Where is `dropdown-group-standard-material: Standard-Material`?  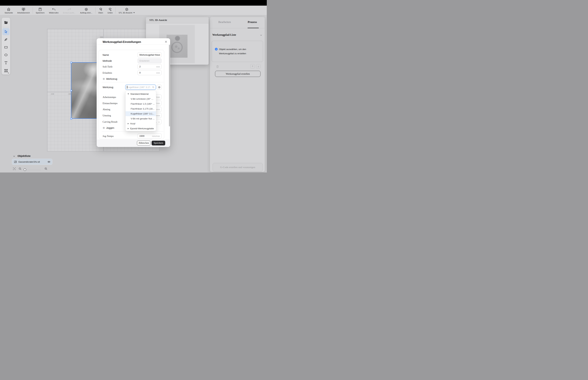 dropdown-group-standard-material: Standard-Material is located at coordinates (141, 94).